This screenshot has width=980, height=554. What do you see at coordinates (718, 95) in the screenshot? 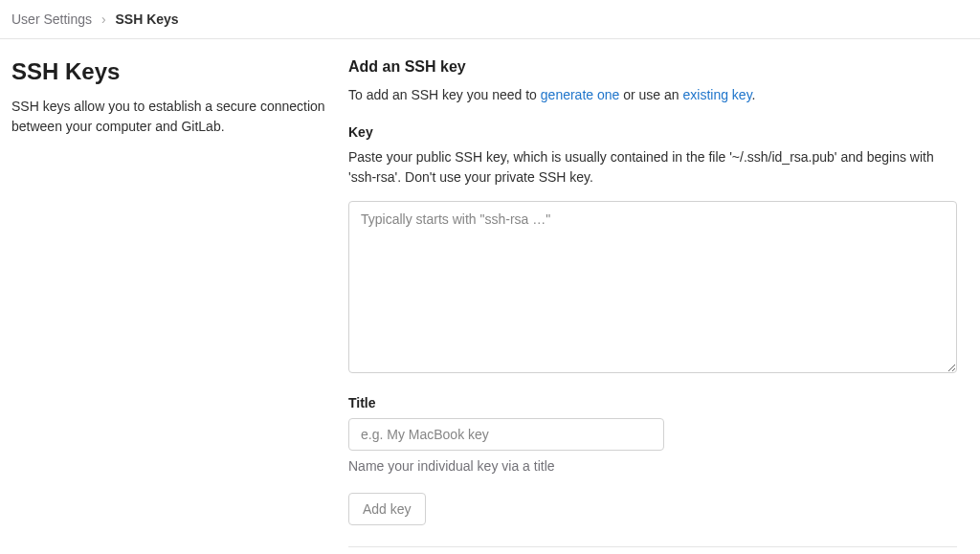
I see `existing-key-link: existing key` at bounding box center [718, 95].